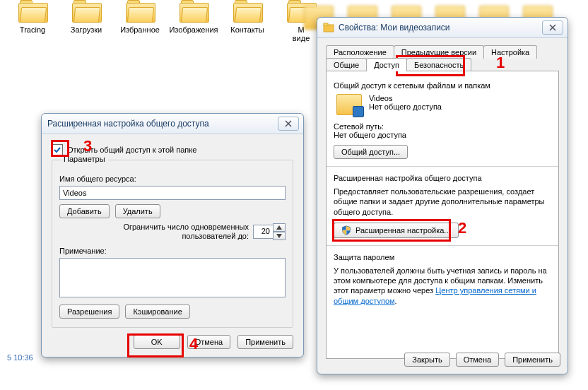 The image size is (588, 390). Describe the element at coordinates (403, 230) in the screenshot. I see `advanced-sharing-button-label: Расширенная настройка...` at that location.